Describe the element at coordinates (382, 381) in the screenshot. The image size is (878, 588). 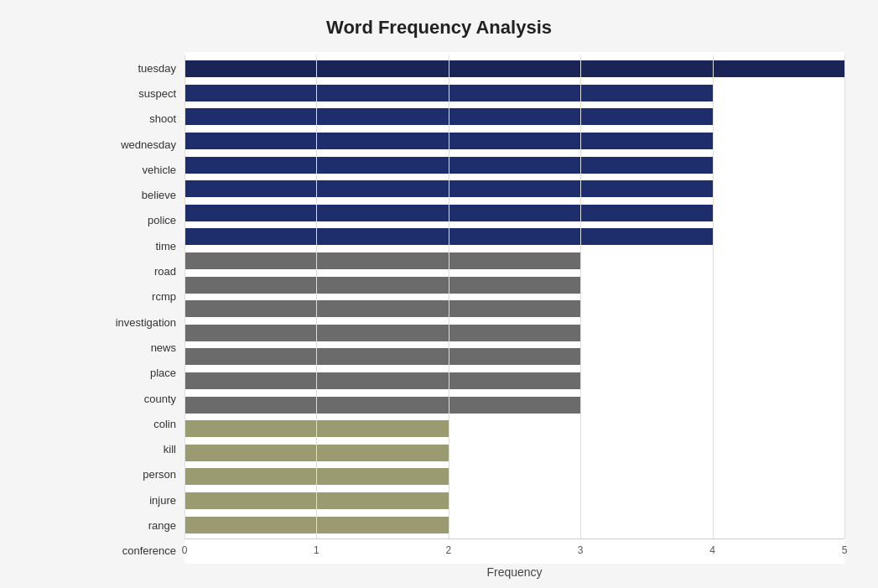
I see `bar-county` at that location.